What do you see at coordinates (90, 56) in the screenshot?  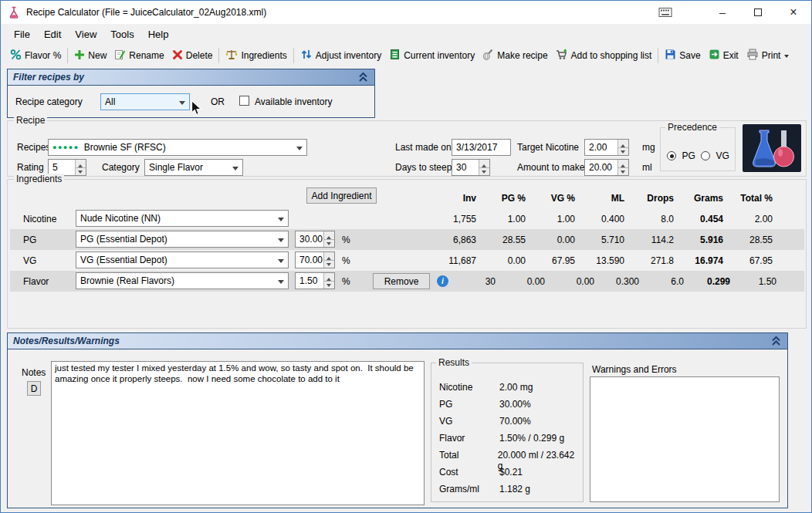 I see `new-button: New` at bounding box center [90, 56].